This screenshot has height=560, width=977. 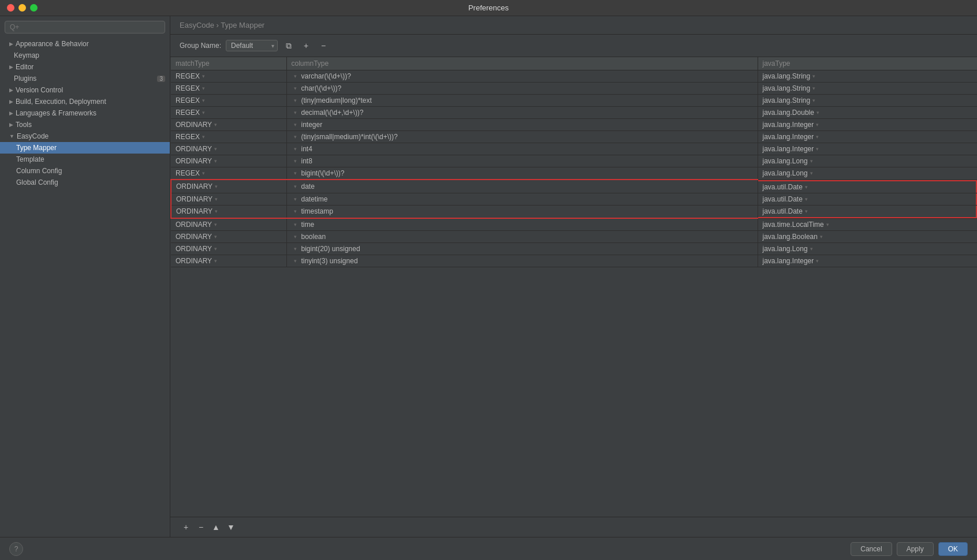 I want to click on sidebar-item-label: Type Mapper, so click(x=36, y=148).